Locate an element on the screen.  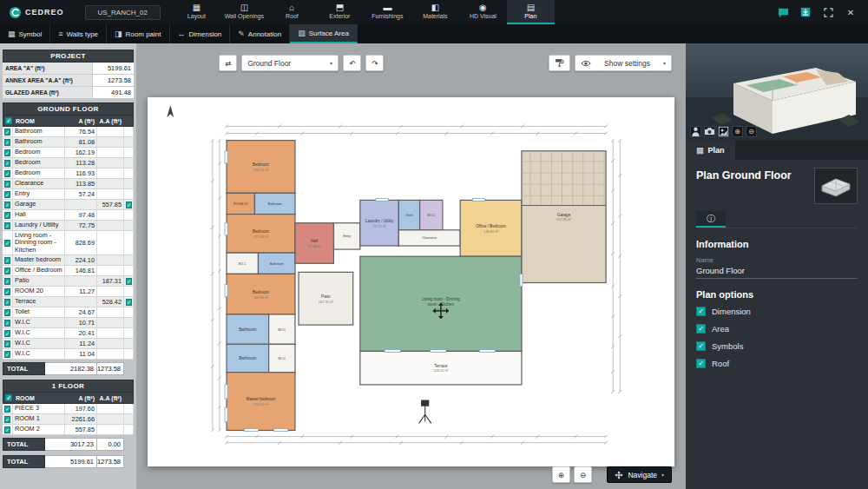
table-row: ✓Living room - Dinning room - Kitchen828… is located at coordinates (68, 243).